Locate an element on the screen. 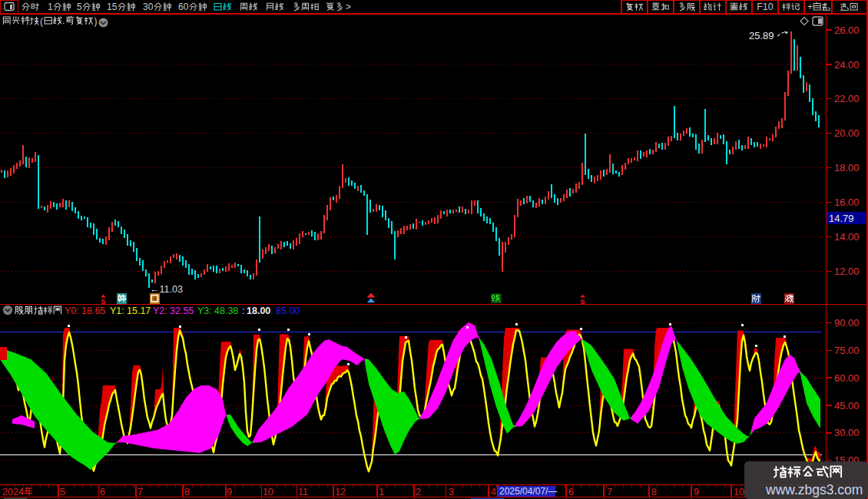  svg-text: Y0: is located at coordinates (72, 311).